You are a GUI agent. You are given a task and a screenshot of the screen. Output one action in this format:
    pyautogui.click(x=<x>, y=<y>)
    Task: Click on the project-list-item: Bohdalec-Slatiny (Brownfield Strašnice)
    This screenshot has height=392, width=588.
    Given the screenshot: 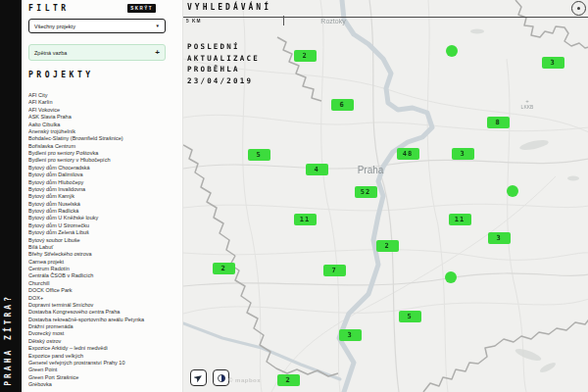 What is the action you would take?
    pyautogui.click(x=104, y=139)
    